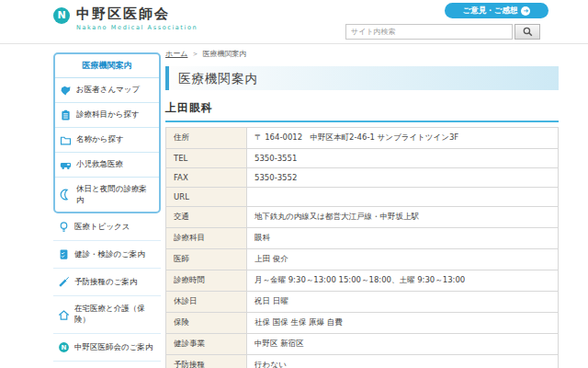 This screenshot has width=588, height=368. I want to click on sidebar-item-doctor-map: お医者さんマップ, so click(107, 90).